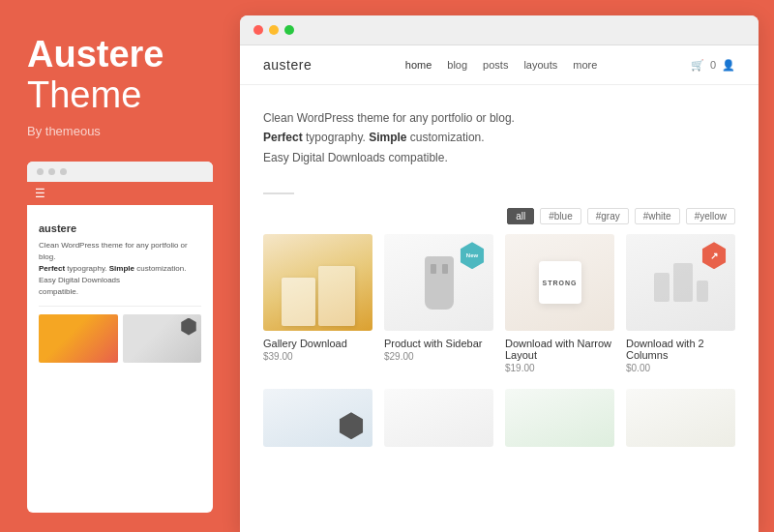  Describe the element at coordinates (559, 368) in the screenshot. I see `product-price-narrow: $19.00` at that location.